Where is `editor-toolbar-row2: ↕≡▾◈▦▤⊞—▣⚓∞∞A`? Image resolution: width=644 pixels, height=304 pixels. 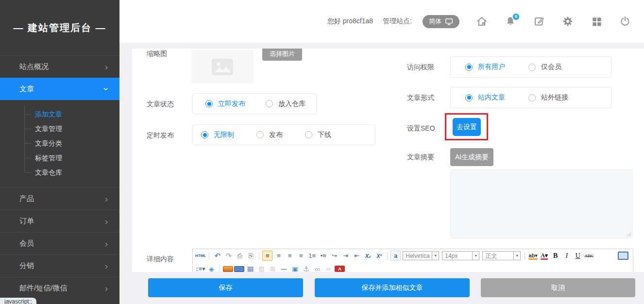
editor-toolbar-row2: ↕≡▾◈▦▤⊞—▣⚓∞∞A is located at coordinates (413, 267).